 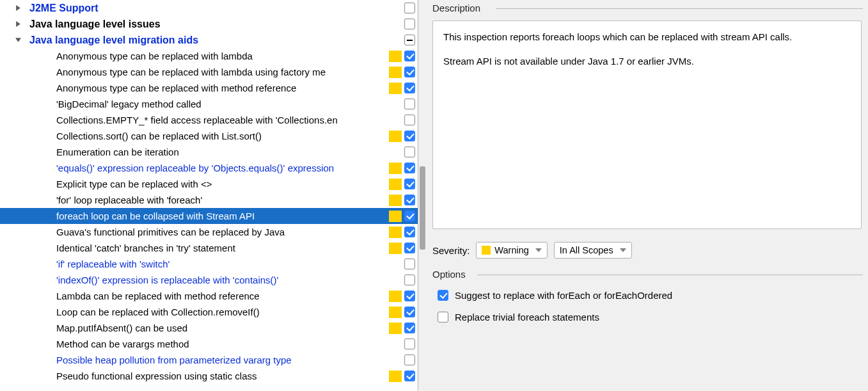 What do you see at coordinates (564, 296) in the screenshot?
I see `option-label: Suggest to replace with forEach or forEa…` at bounding box center [564, 296].